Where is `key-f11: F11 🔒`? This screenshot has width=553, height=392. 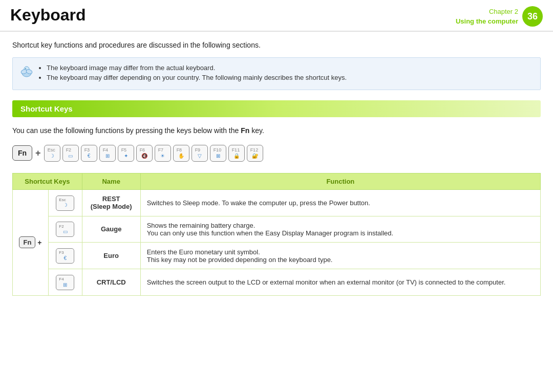
key-f11: F11 🔒 is located at coordinates (237, 154).